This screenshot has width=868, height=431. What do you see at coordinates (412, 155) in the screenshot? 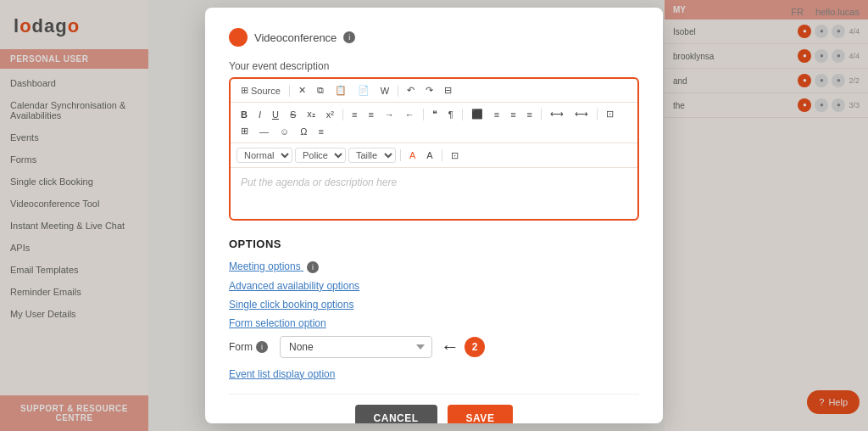
I see `font-color-button: A` at bounding box center [412, 155].